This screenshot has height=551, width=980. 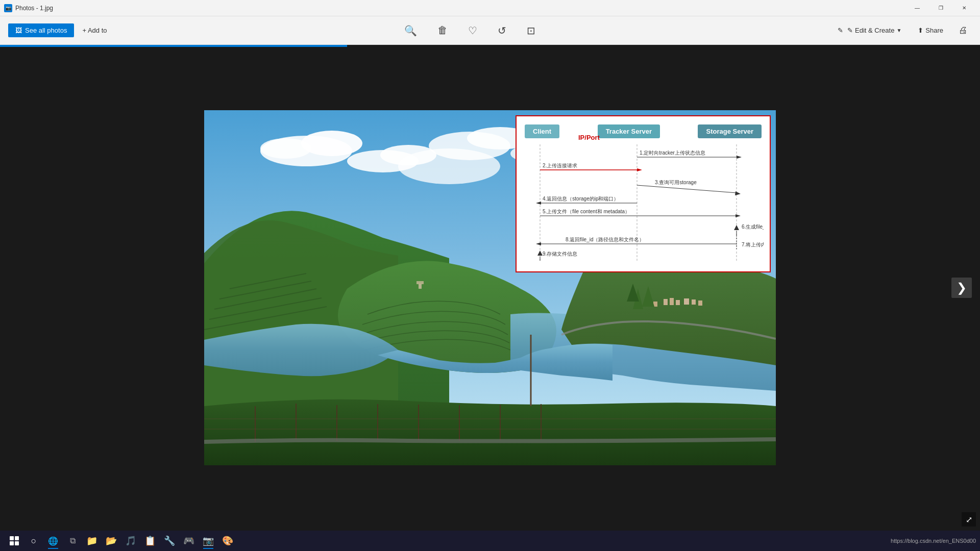 What do you see at coordinates (643, 204) in the screenshot?
I see `diagram-body: 1.定时向tracker上传状态信息 2.上传连接请求 3.查询可用storag…` at bounding box center [643, 204].